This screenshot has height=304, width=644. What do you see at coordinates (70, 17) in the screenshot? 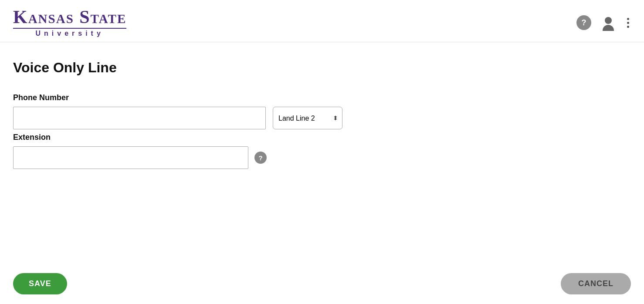
I see `logo-line1: Kansas State` at bounding box center [70, 17].